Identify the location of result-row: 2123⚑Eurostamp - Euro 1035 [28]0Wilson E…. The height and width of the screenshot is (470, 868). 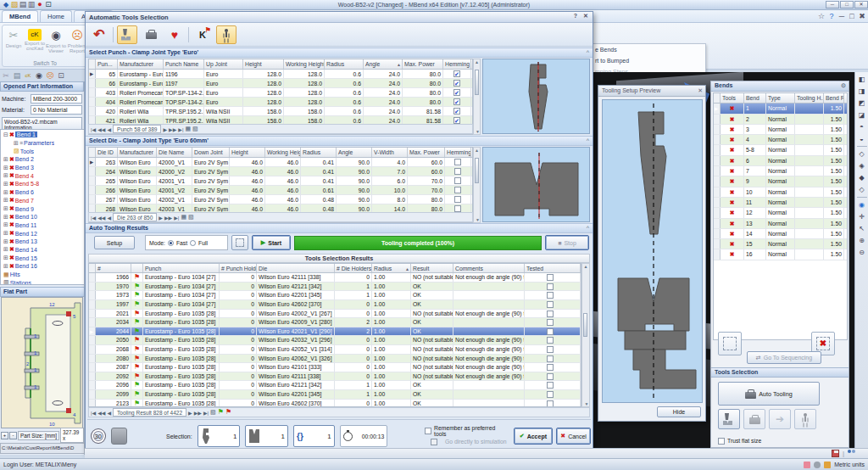
(335, 404).